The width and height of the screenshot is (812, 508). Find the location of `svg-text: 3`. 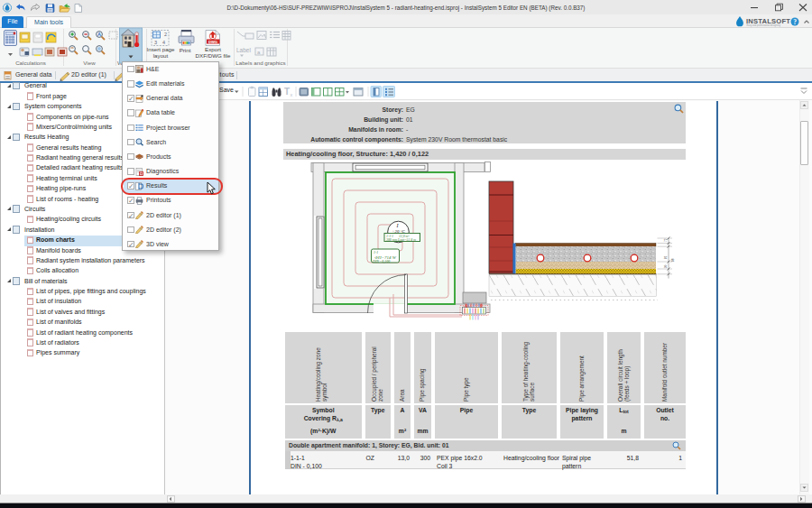

svg-text: 3 is located at coordinates (155, 42).